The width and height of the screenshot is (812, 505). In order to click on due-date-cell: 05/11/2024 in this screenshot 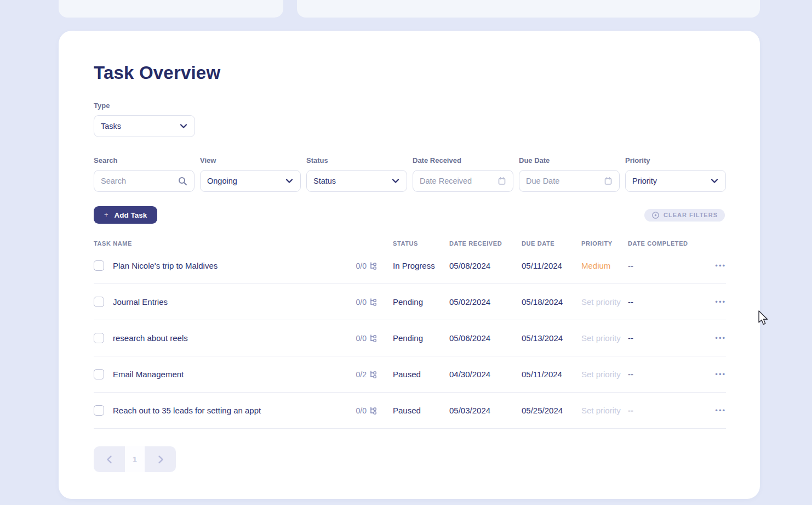, I will do `click(551, 374)`.